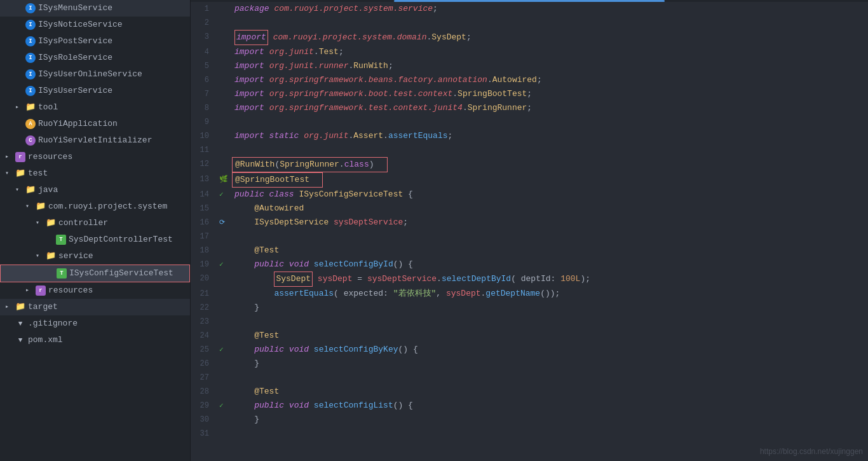 This screenshot has height=461, width=868. I want to click on code-line: 1 package com.ruoyi.project.system.servi…, so click(529, 9).